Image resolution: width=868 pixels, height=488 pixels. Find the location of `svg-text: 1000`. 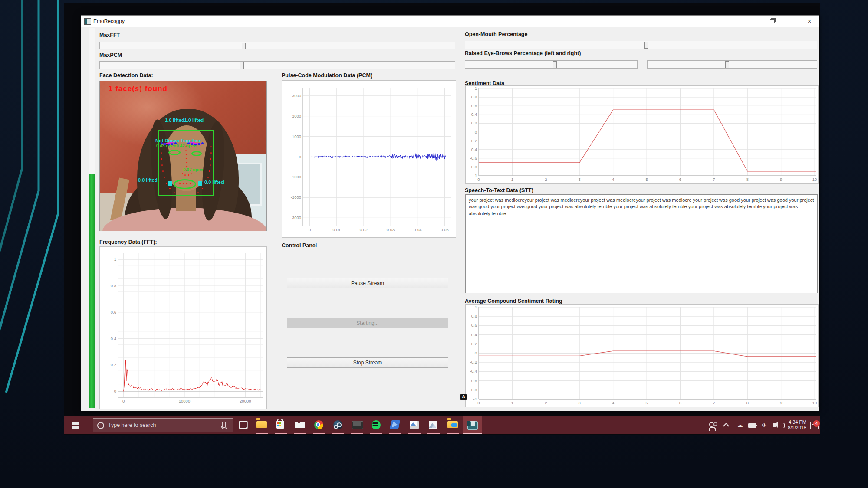

svg-text: 1000 is located at coordinates (297, 136).